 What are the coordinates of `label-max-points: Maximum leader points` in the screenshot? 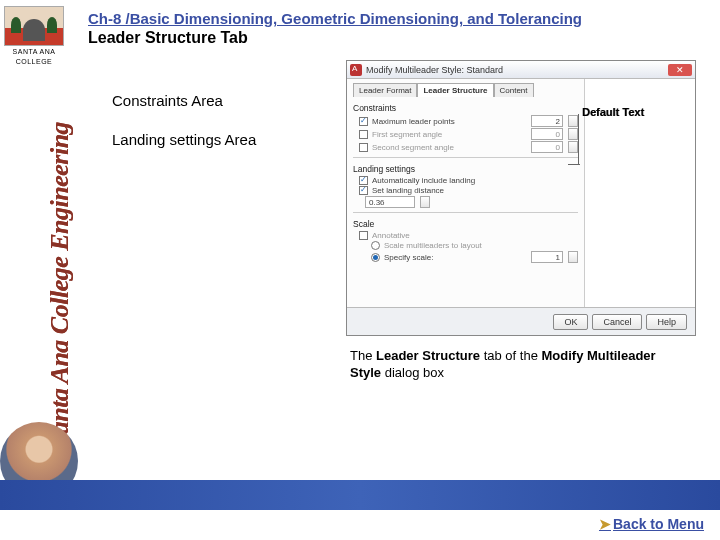 It's located at (414, 122).